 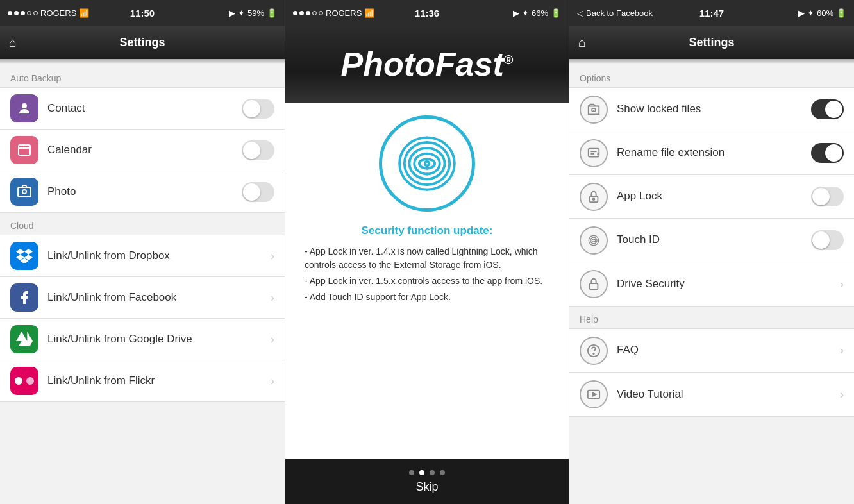 I want to click on photofast-logo: PhotoFast®, so click(x=427, y=64).